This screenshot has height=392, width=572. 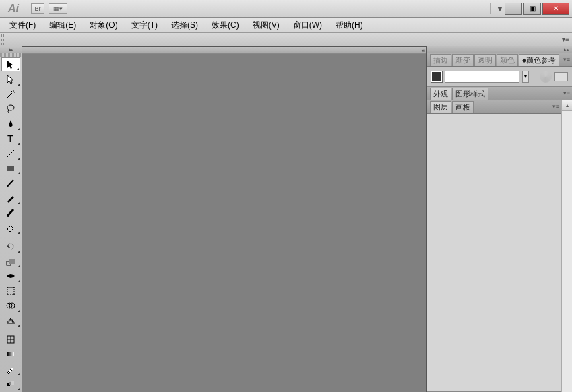 I want to click on menu-object: 对象(O), so click(x=104, y=26).